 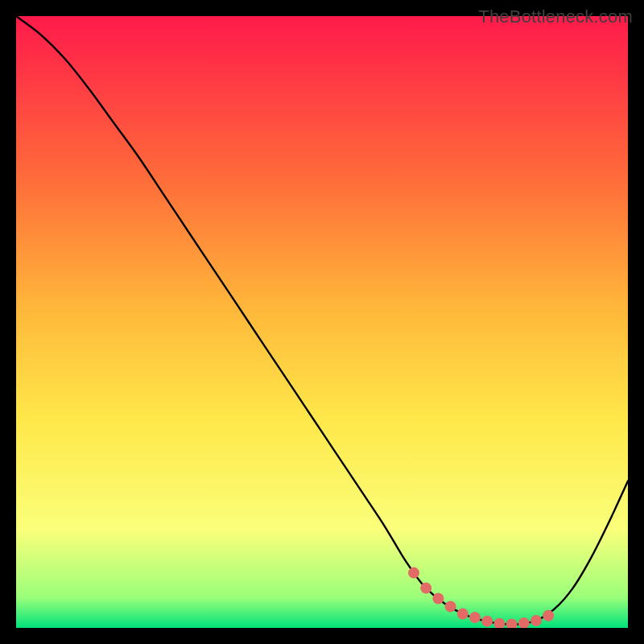 What do you see at coordinates (481, 597) in the screenshot?
I see `optimal-range-markers` at bounding box center [481, 597].